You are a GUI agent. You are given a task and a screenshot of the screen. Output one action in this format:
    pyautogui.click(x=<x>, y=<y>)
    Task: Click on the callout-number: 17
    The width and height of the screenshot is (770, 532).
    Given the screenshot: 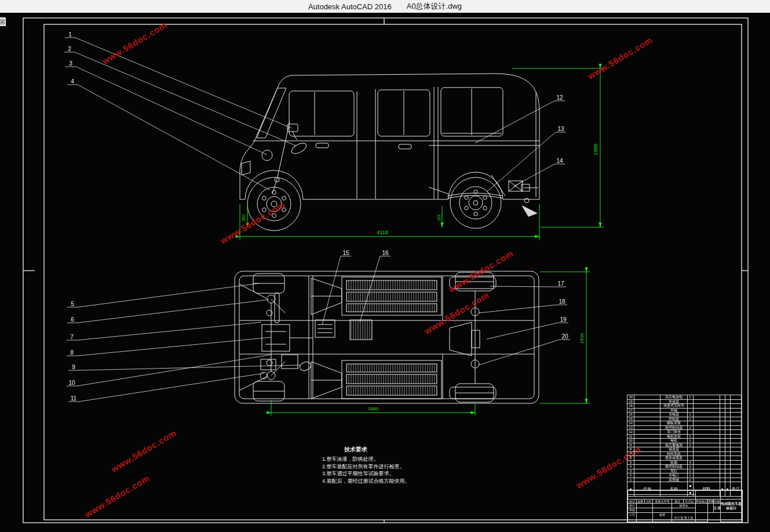 What is the action you would take?
    pyautogui.click(x=561, y=284)
    